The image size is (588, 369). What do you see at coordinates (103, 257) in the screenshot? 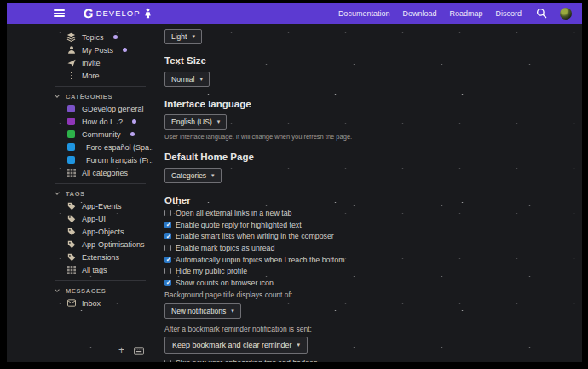
I see `sidebar-item-tag: Extensions` at bounding box center [103, 257].